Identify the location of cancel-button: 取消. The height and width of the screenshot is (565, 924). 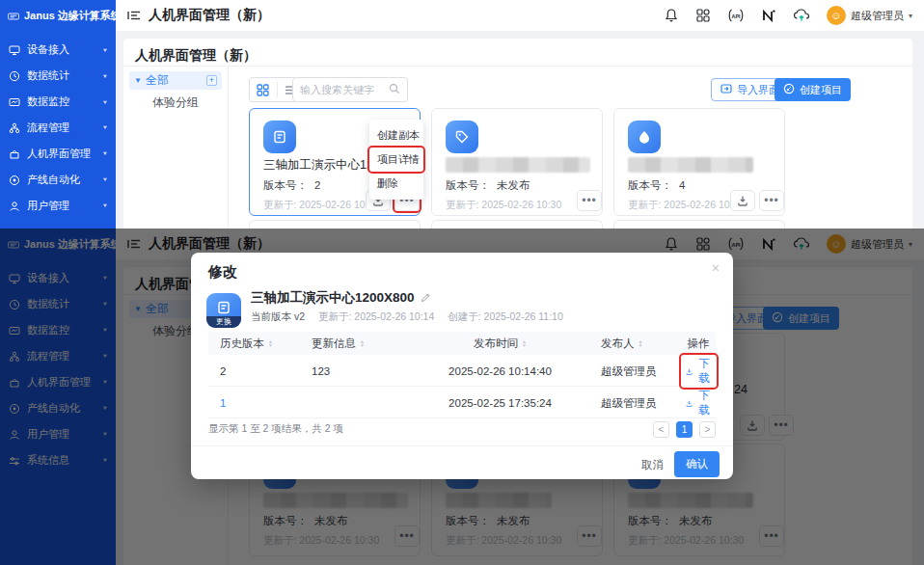
(652, 465).